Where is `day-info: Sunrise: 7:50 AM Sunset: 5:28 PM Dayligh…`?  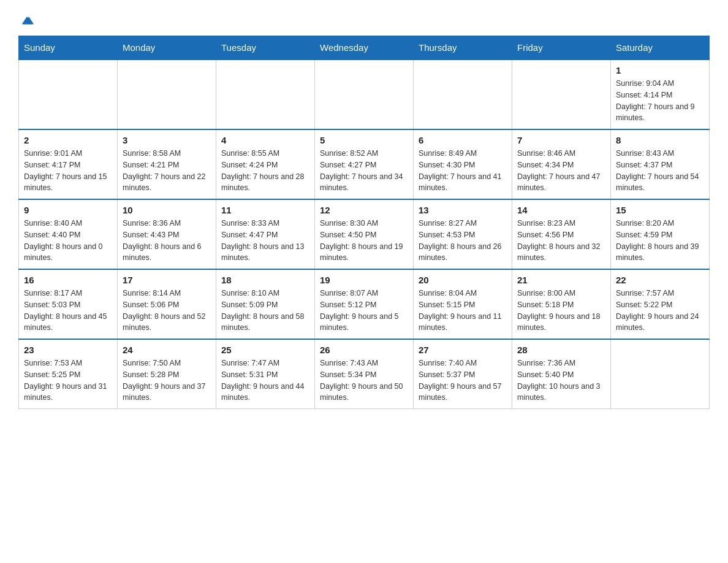
day-info: Sunrise: 7:50 AM Sunset: 5:28 PM Dayligh… is located at coordinates (167, 380).